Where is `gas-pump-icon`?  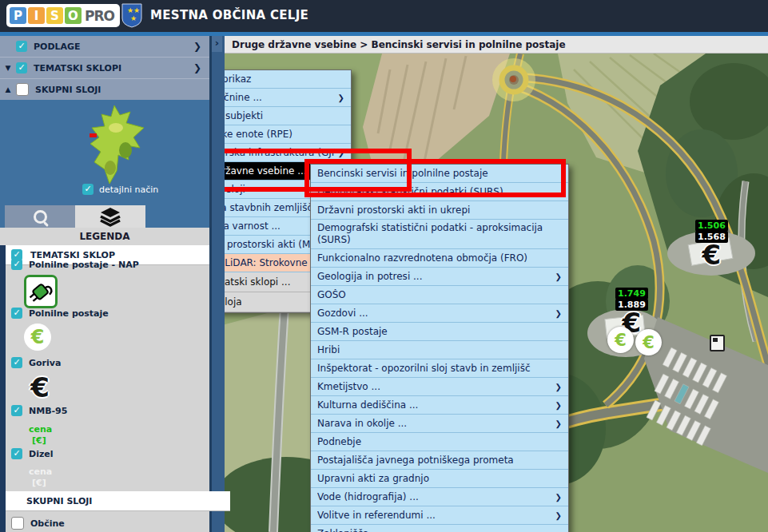
gas-pump-icon is located at coordinates (718, 343).